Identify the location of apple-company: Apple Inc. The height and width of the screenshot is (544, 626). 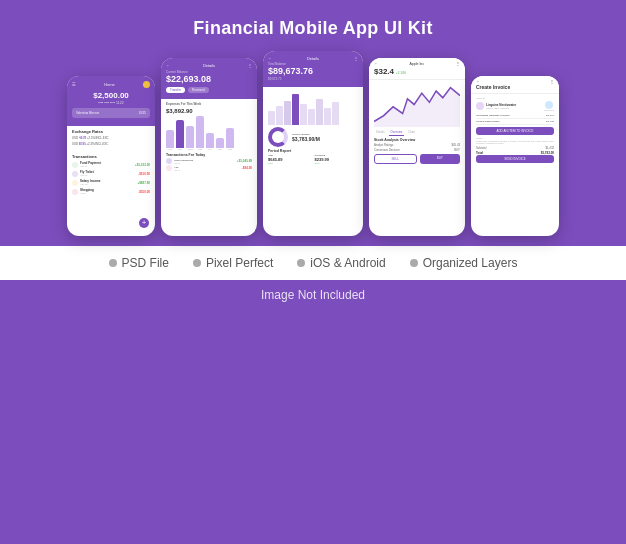
(416, 64).